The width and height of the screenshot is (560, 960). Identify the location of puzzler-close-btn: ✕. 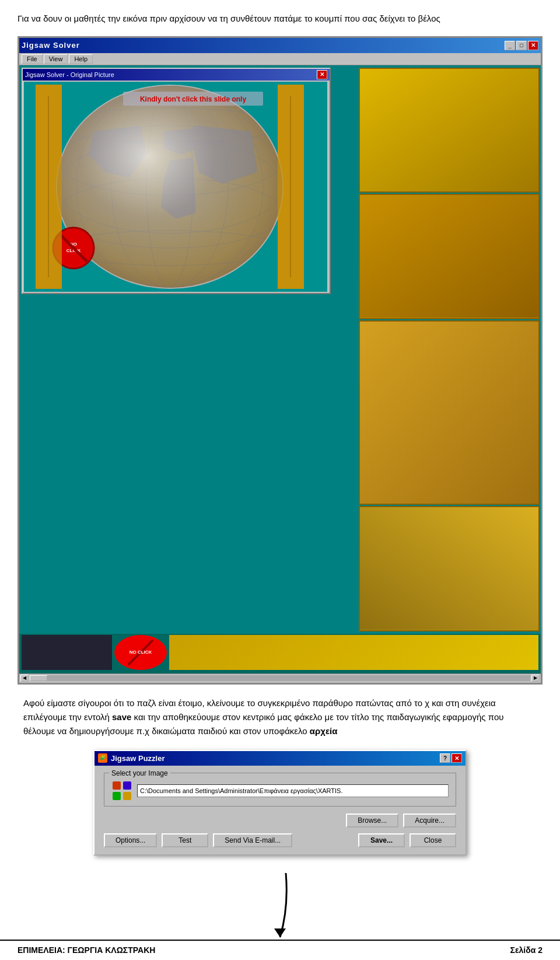
(457, 758).